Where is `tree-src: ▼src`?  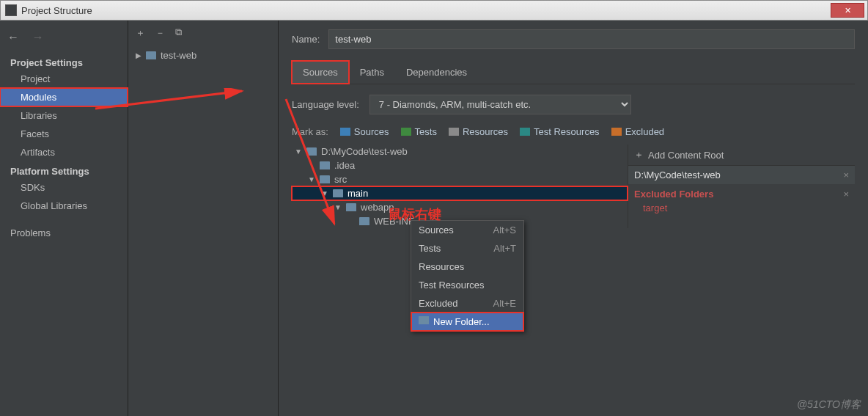 tree-src: ▼src is located at coordinates (460, 179).